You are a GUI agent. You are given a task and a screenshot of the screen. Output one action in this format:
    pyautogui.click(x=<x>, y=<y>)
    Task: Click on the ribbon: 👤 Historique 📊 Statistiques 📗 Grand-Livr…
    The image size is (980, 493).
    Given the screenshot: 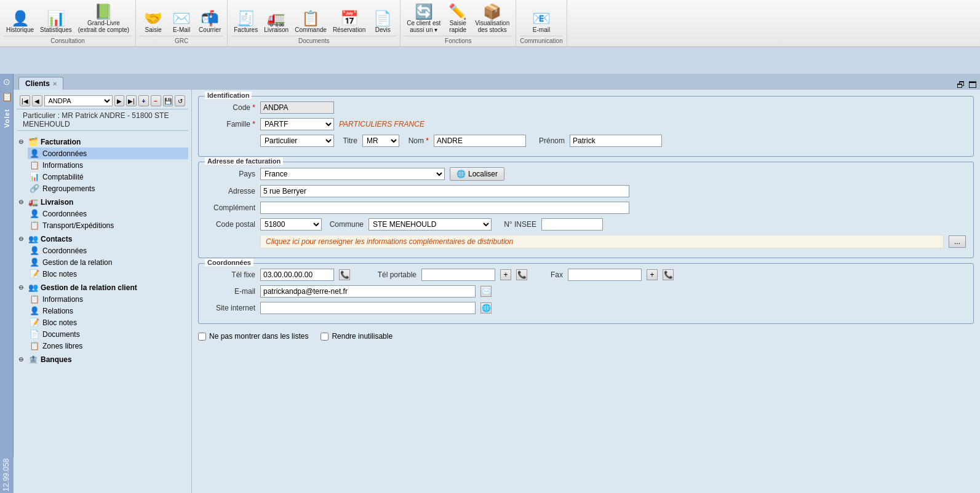 What is the action you would take?
    pyautogui.click(x=490, y=23)
    